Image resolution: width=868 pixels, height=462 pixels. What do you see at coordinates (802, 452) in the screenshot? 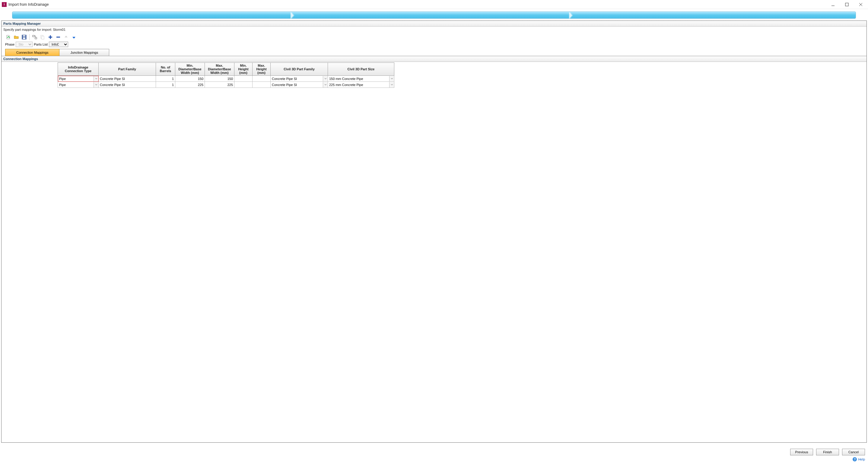
I see `previous-button: Previous` at bounding box center [802, 452].